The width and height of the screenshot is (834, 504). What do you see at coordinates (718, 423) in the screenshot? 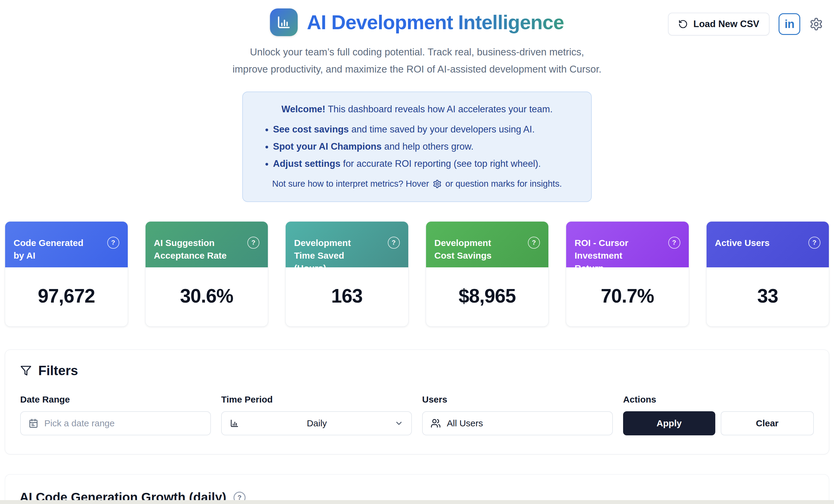
I see `actions-row: Apply Clear` at bounding box center [718, 423].